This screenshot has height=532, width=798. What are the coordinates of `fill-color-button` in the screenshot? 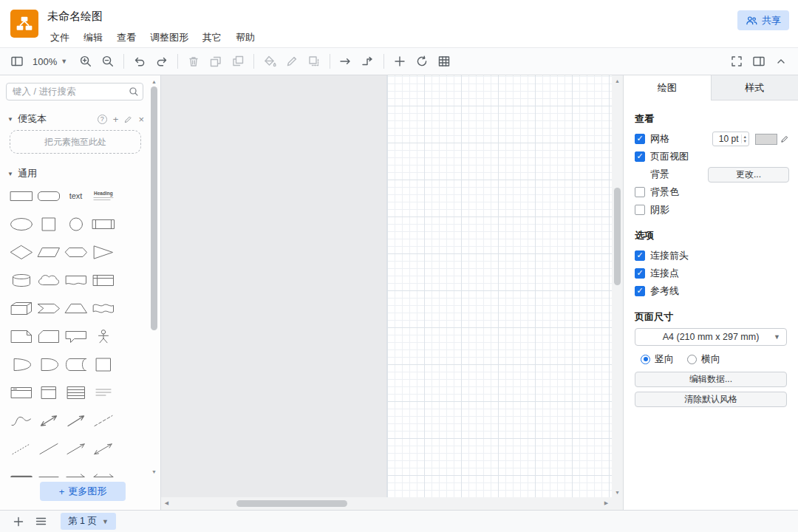 It's located at (270, 61).